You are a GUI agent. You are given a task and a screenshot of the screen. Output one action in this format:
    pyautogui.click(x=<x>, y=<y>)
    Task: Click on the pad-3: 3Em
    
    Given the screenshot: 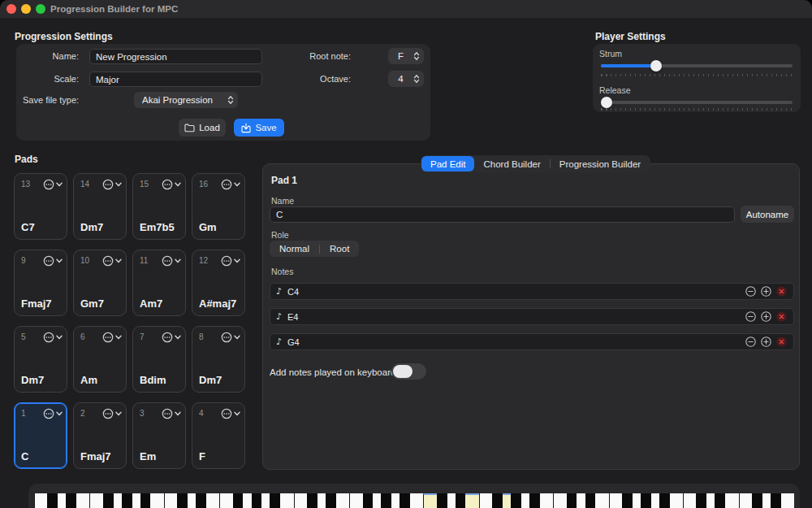 What is the action you would take?
    pyautogui.click(x=159, y=436)
    